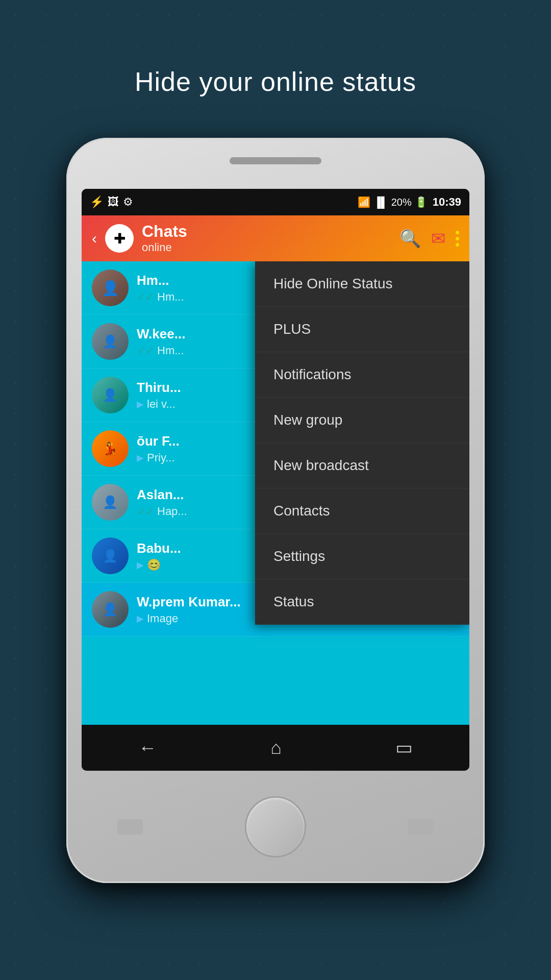 The width and height of the screenshot is (551, 980). What do you see at coordinates (362, 511) in the screenshot?
I see `menu-item-contacts: Contacts` at bounding box center [362, 511].